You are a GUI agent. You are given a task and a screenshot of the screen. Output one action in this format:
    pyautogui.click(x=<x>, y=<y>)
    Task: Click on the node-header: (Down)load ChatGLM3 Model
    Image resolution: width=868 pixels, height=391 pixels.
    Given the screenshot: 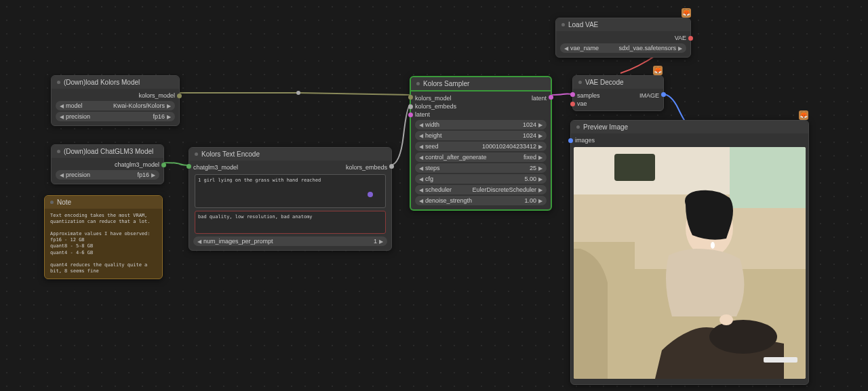 What is the action you would take?
    pyautogui.click(x=107, y=152)
    